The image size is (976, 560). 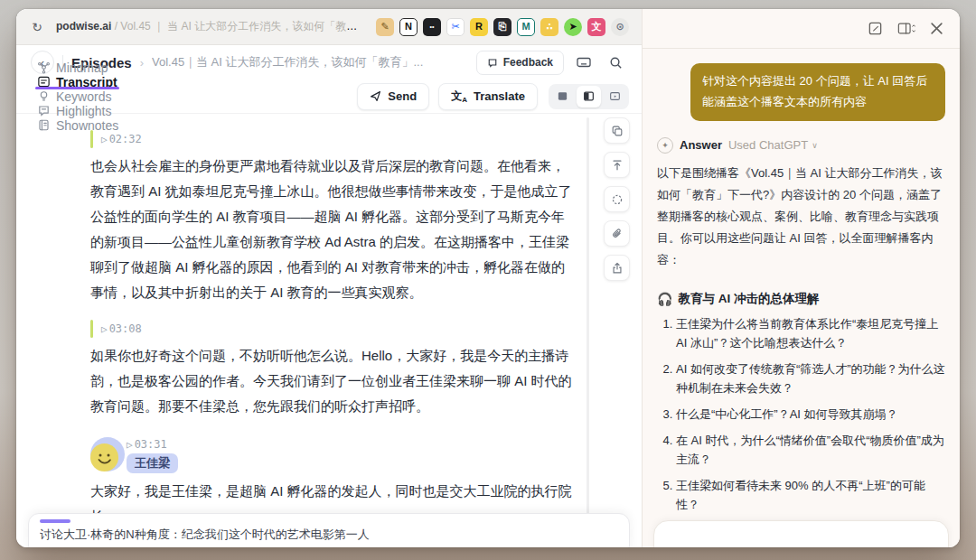 What do you see at coordinates (108, 454) in the screenshot?
I see `speaker-avatar` at bounding box center [108, 454].